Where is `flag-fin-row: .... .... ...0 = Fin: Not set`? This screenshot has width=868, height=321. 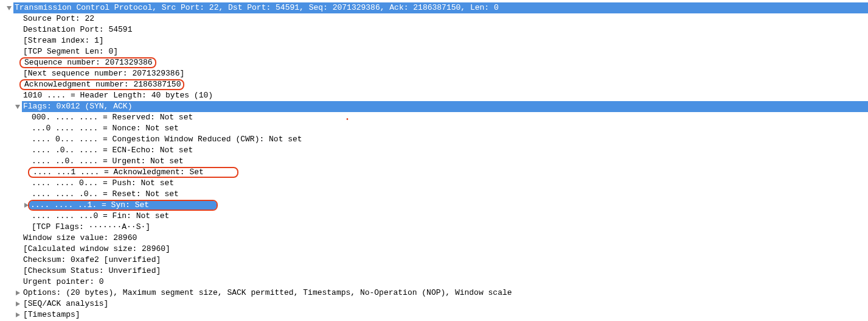 flag-fin-row: .... .... ...0 = Fin: Not set is located at coordinates (437, 216).